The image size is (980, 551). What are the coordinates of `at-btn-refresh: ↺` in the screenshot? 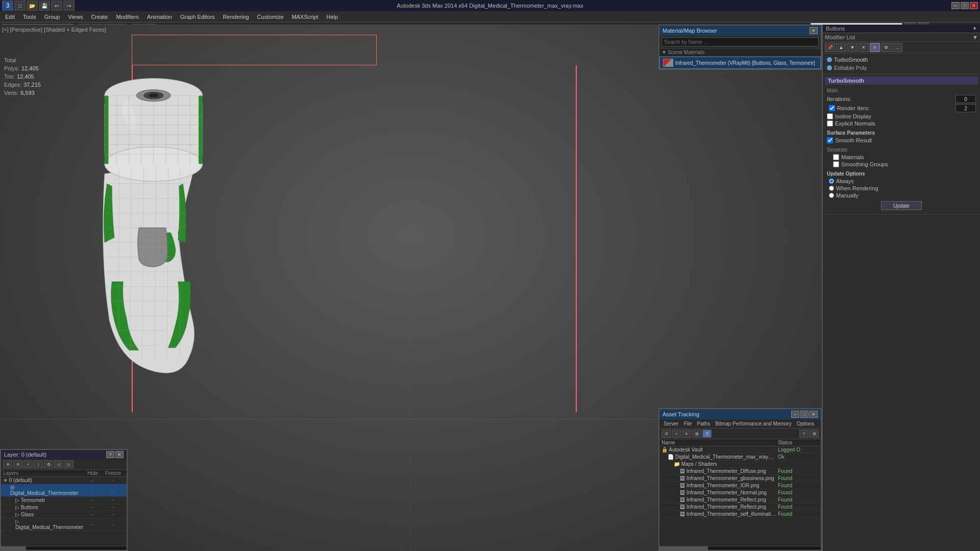 It's located at (666, 434).